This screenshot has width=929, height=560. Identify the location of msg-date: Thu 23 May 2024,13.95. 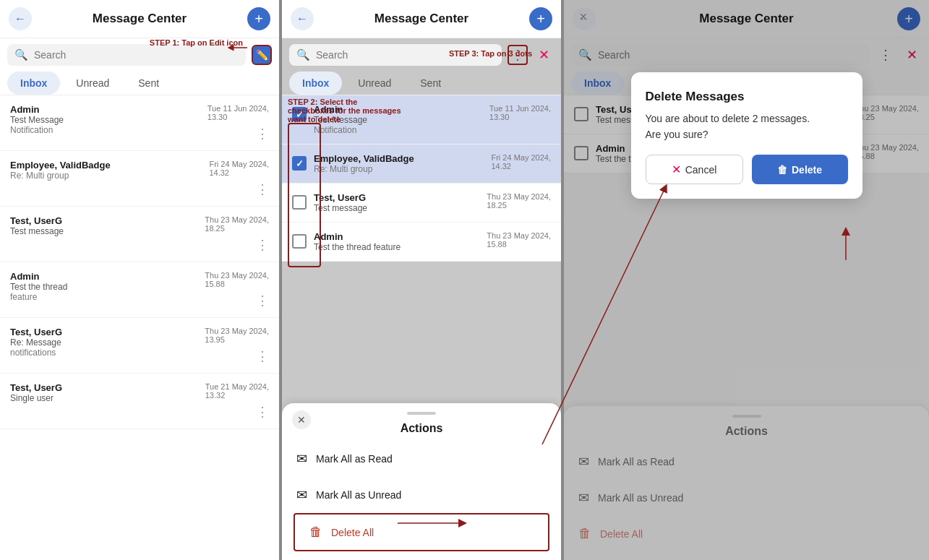
(237, 335).